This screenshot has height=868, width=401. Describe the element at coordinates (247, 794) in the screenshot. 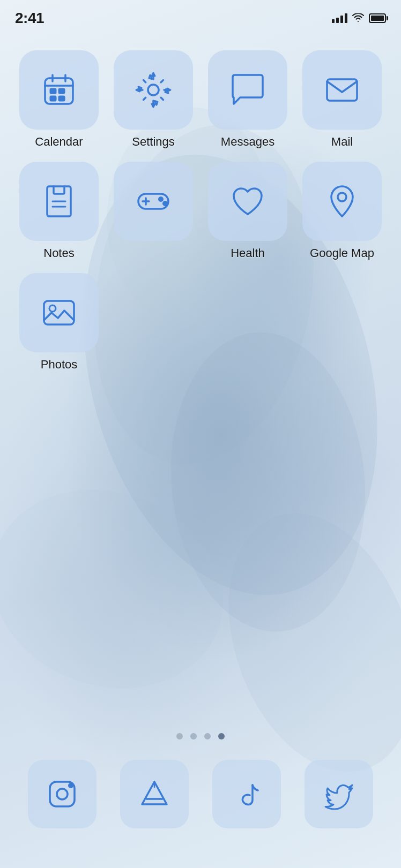

I see `tiktok-icon` at that location.